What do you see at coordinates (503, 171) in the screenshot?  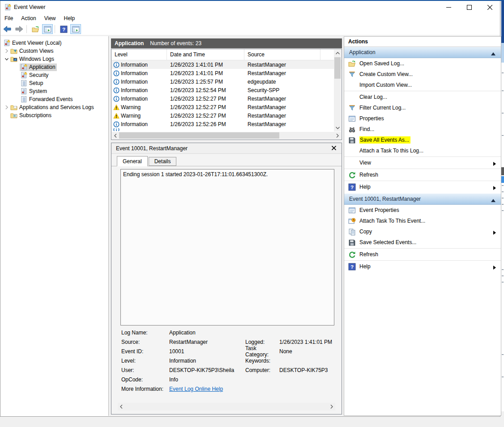 I see `sliver-dark-bar` at bounding box center [503, 171].